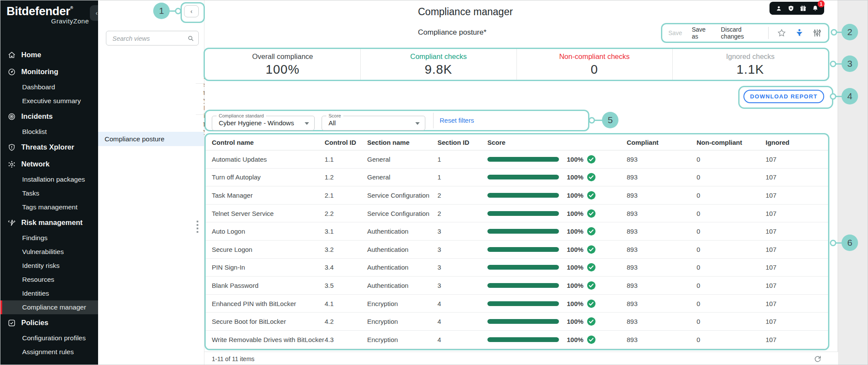 This screenshot has height=365, width=868. What do you see at coordinates (517, 160) in the screenshot?
I see `table-row: Automatic Updates1.1General1100%8930107` at bounding box center [517, 160].